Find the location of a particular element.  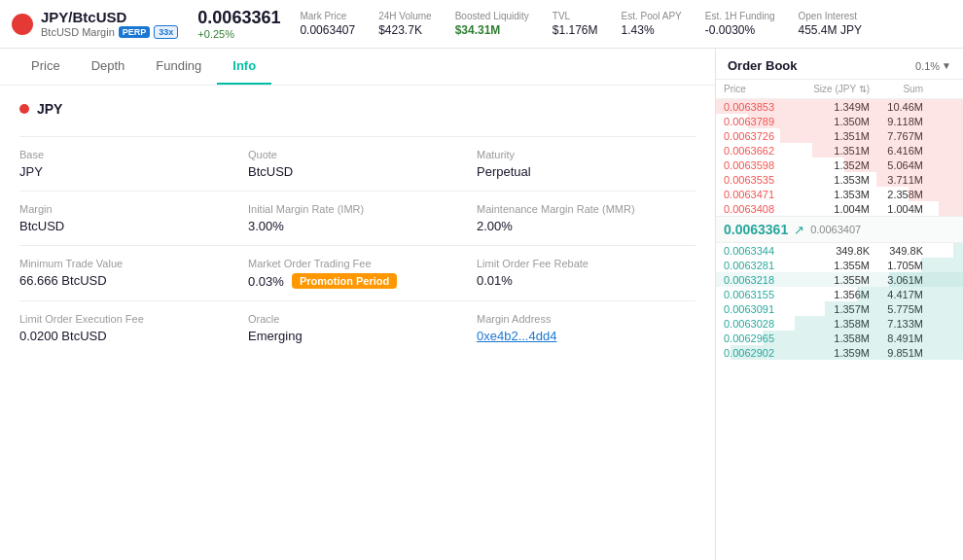

stat-label: Boosted Liquidity is located at coordinates (492, 16).